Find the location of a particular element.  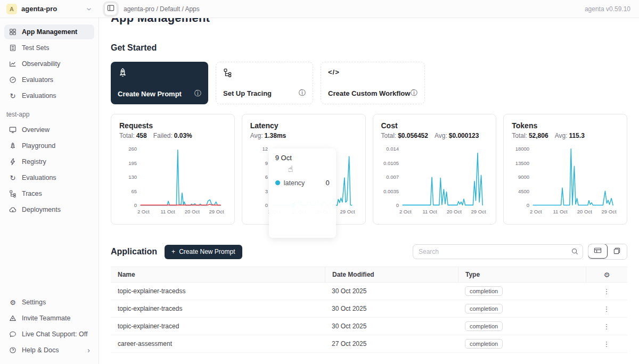

cost-line-chart: 00.00350.0070.01050.0142 Oct11 Oct20 Oct… is located at coordinates (435, 180).